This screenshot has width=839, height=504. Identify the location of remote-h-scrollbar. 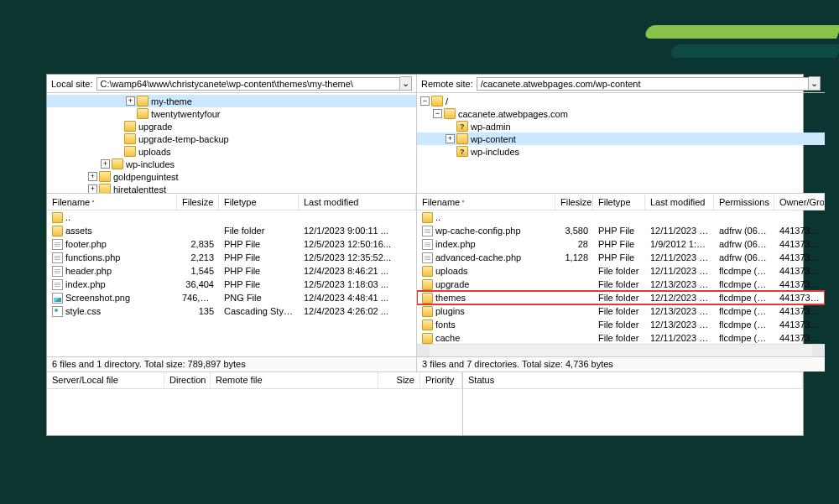
(621, 351).